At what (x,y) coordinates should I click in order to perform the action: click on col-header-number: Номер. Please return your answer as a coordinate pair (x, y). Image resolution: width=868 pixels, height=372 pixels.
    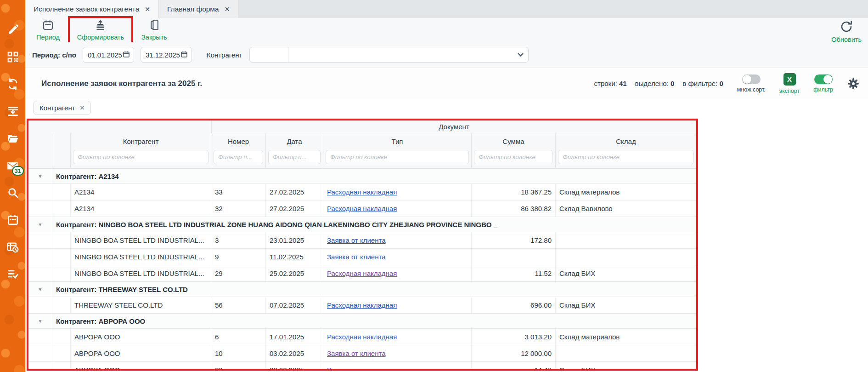
    Looking at the image, I should click on (239, 140).